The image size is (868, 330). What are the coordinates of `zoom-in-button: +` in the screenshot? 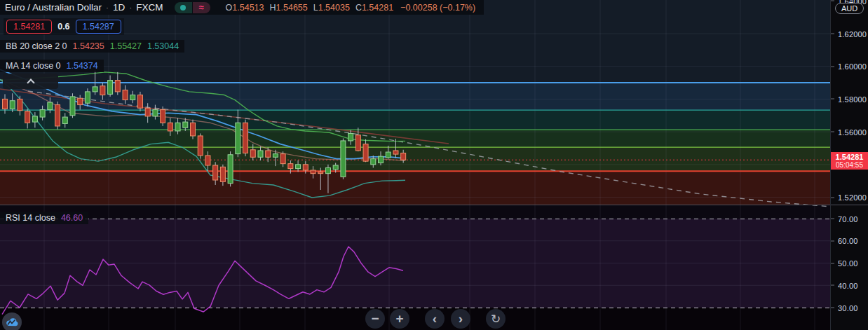 It's located at (400, 319).